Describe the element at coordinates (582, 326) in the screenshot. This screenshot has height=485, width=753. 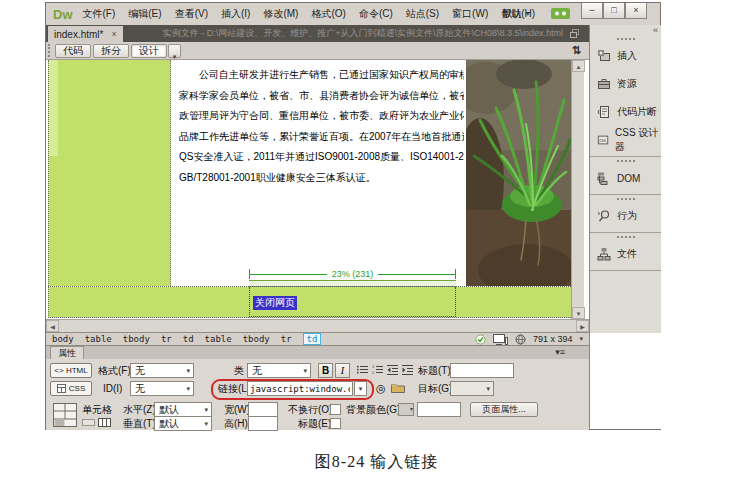
I see `scroll-right-icon: ▶` at that location.